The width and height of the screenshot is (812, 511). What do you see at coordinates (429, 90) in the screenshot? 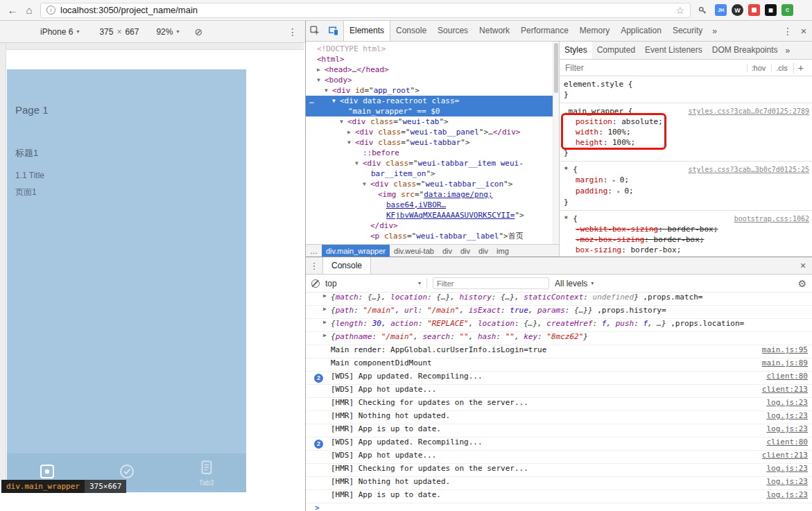
I see `dom-tree-line: ▼<div id="app_root">` at bounding box center [429, 90].